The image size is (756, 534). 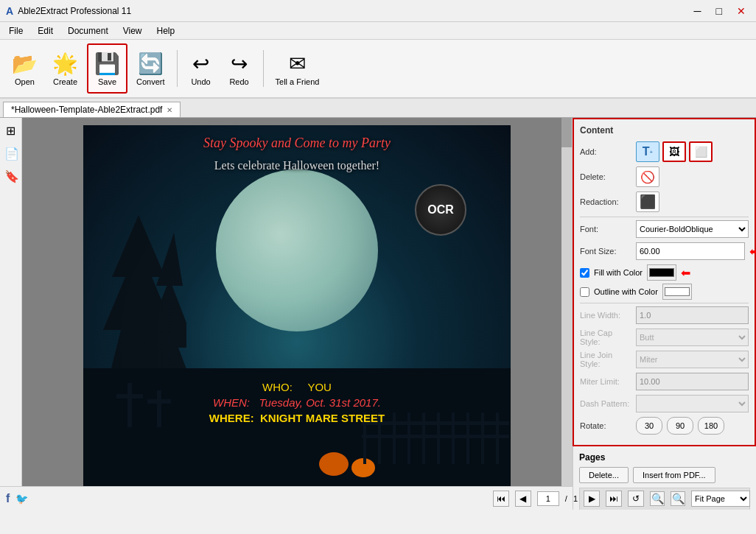 What do you see at coordinates (523, 499) in the screenshot?
I see `prev-page-button: ◀` at bounding box center [523, 499].